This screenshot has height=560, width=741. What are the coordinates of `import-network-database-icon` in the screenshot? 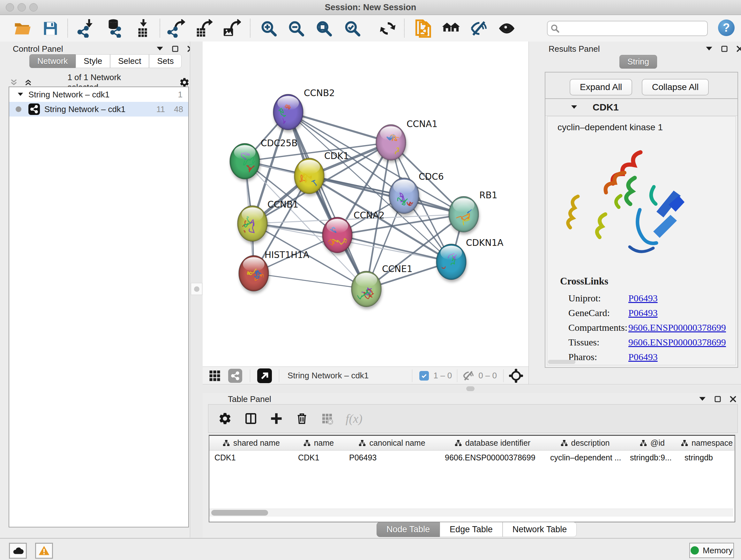 It's located at (113, 28).